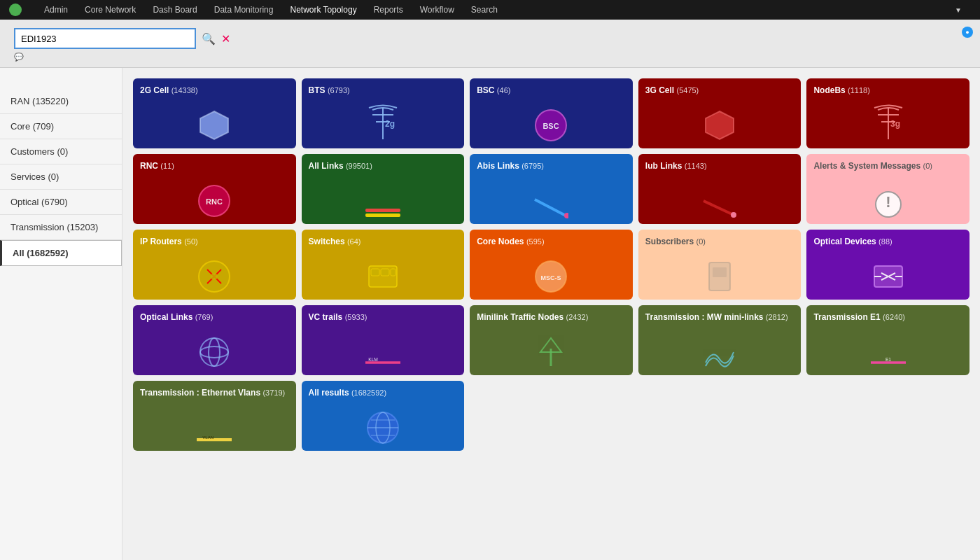 The width and height of the screenshot is (980, 560). Describe the element at coordinates (61, 102) in the screenshot. I see `sidebar-item: RAN (135220)` at that location.